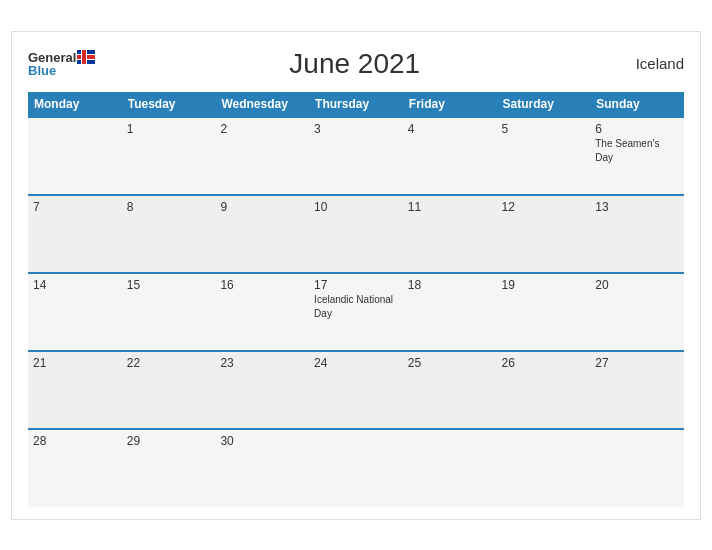 The height and width of the screenshot is (550, 712). Describe the element at coordinates (354, 306) in the screenshot. I see `event-label: Icelandic National Day` at that location.